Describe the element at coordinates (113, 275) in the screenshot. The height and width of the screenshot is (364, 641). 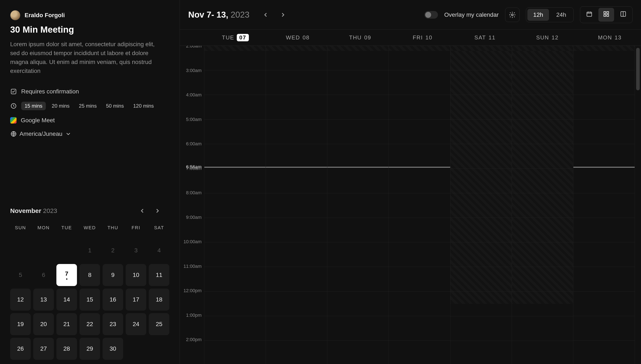
I see `mini-cal-day: 9` at that location.